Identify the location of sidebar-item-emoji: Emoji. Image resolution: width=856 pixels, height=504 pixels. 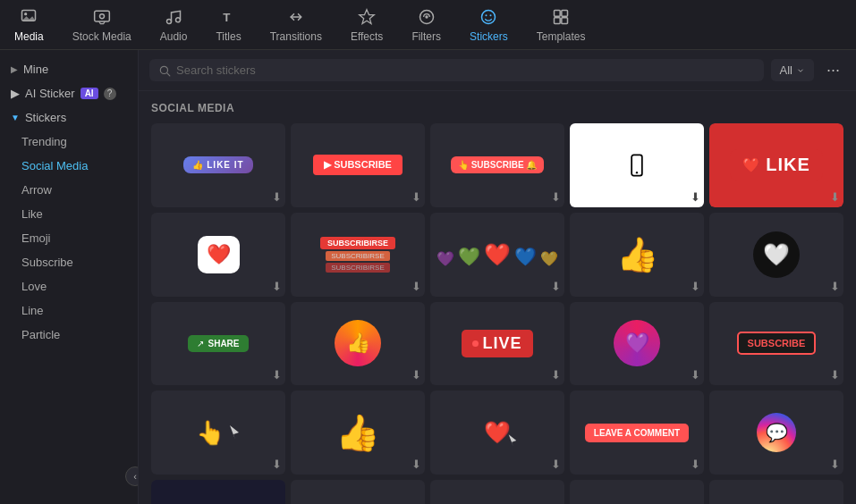
(69, 238).